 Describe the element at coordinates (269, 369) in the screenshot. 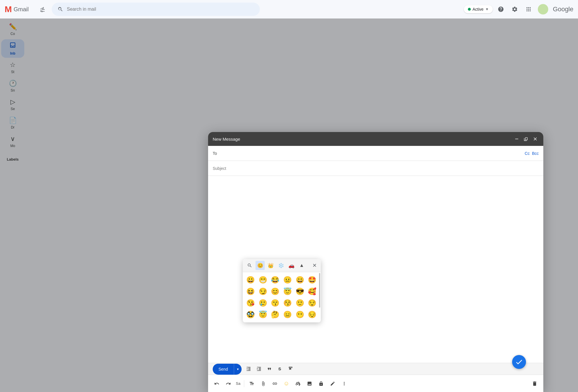

I see `format-quote-button` at that location.